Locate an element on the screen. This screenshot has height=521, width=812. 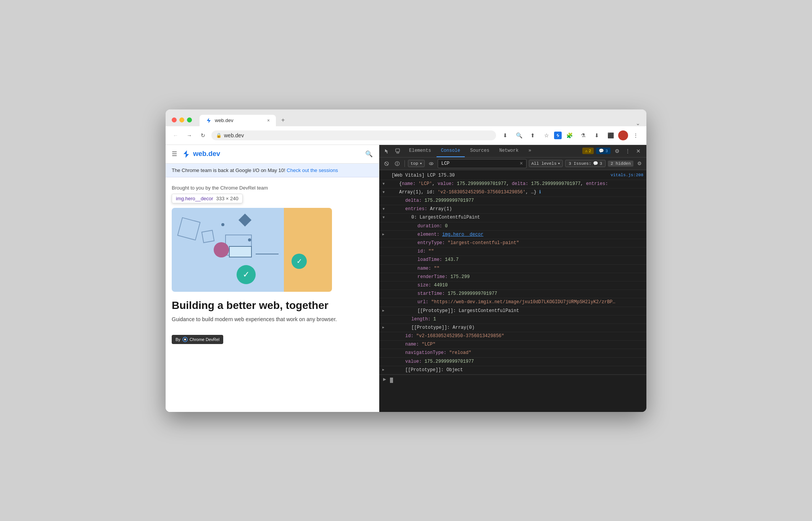
console-toolbar: top ▾ LCP × All levels ▾ is located at coordinates (513, 164).